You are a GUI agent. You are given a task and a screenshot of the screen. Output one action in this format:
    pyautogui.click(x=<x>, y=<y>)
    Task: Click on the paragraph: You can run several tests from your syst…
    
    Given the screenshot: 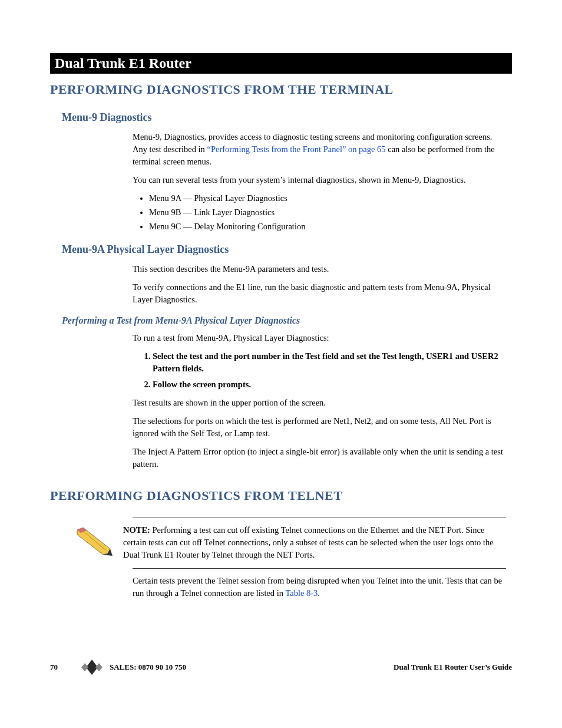 What is the action you would take?
    pyautogui.click(x=319, y=180)
    